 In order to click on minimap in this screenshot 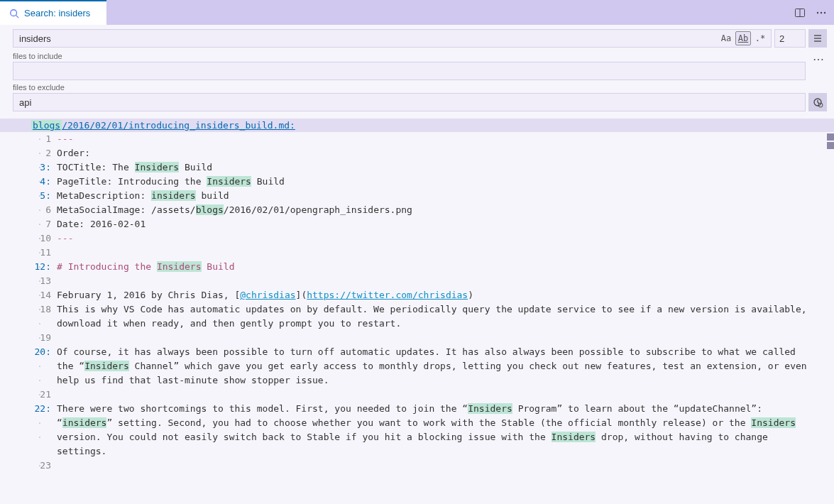, I will do `click(829, 311)`.